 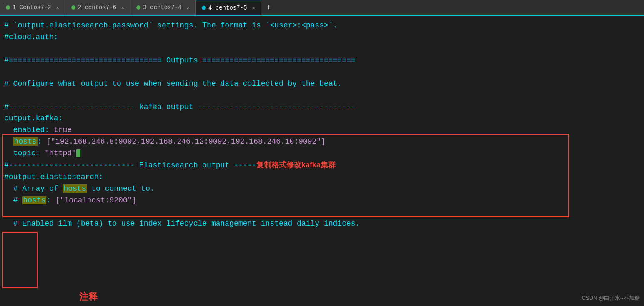 What do you see at coordinates (123, 7) in the screenshot?
I see `tab-2-close: ✕` at bounding box center [123, 7].